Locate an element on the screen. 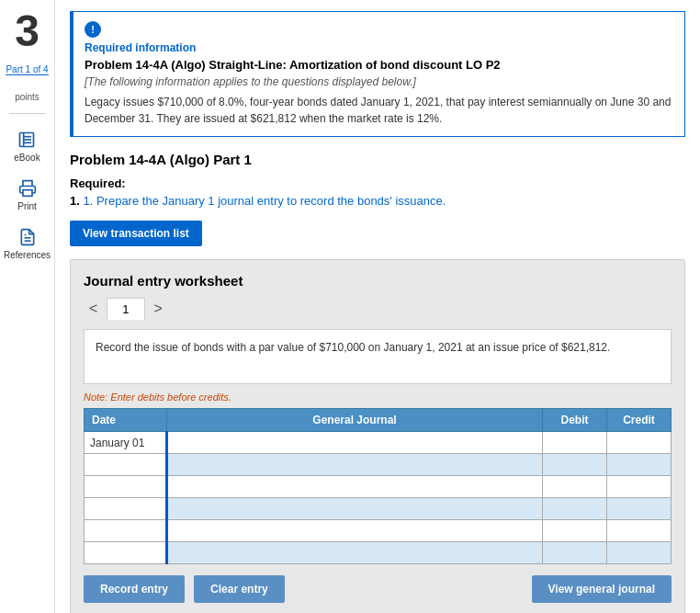 This screenshot has width=700, height=613. row-5-credit-input is located at coordinates (639, 531).